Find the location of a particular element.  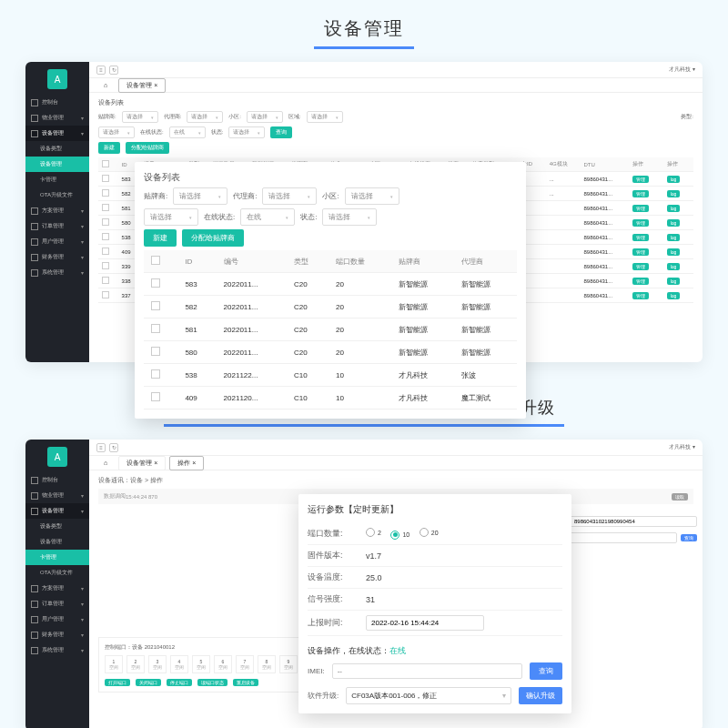

sel-agent: 请选择 is located at coordinates (205, 116).